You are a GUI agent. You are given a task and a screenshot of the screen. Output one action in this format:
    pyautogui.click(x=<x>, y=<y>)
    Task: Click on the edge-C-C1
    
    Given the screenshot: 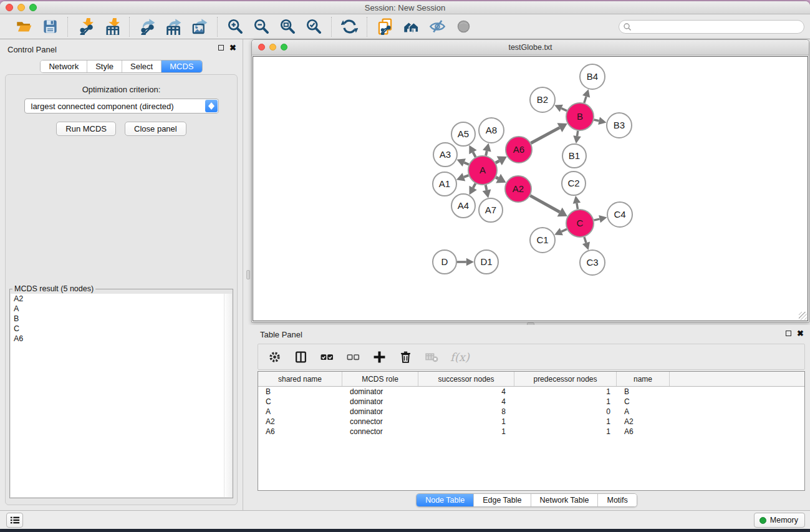 What is the action you would take?
    pyautogui.click(x=564, y=230)
    